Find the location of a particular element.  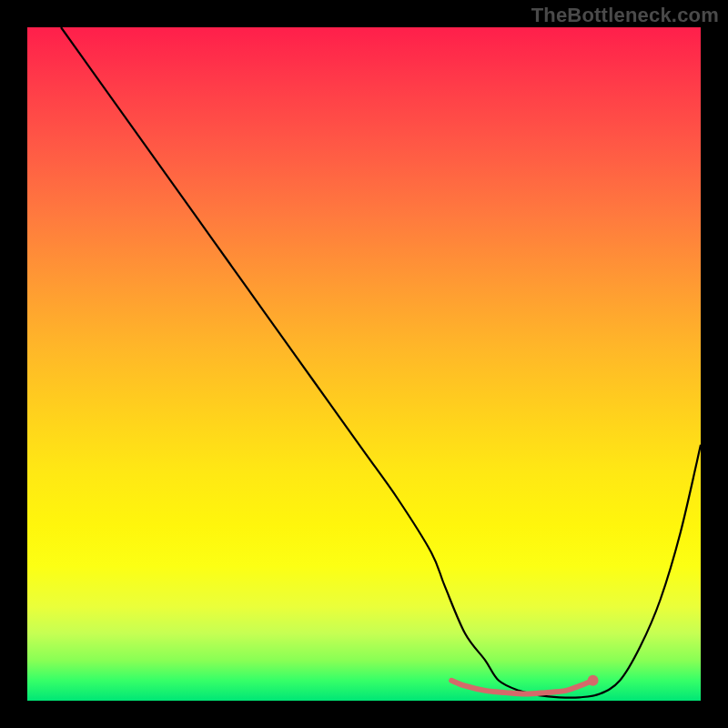

optimum-end-dot is located at coordinates (593, 681).